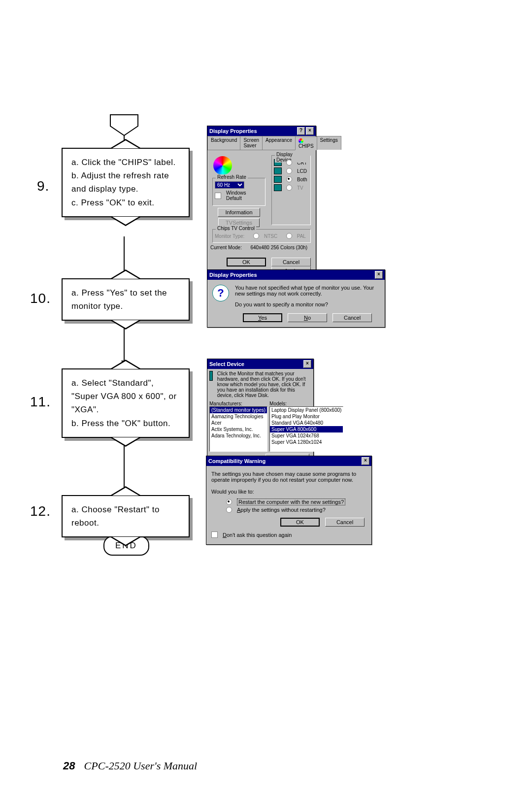 The width and height of the screenshot is (532, 797). I want to click on both-radio, so click(289, 179).